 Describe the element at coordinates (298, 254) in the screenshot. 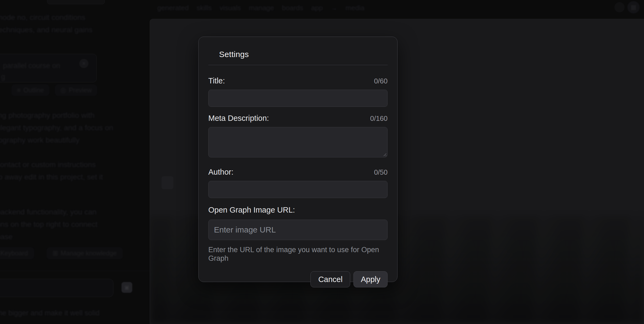

I see `og-image-helper-text: Enter the URL of the image you want to u…` at that location.